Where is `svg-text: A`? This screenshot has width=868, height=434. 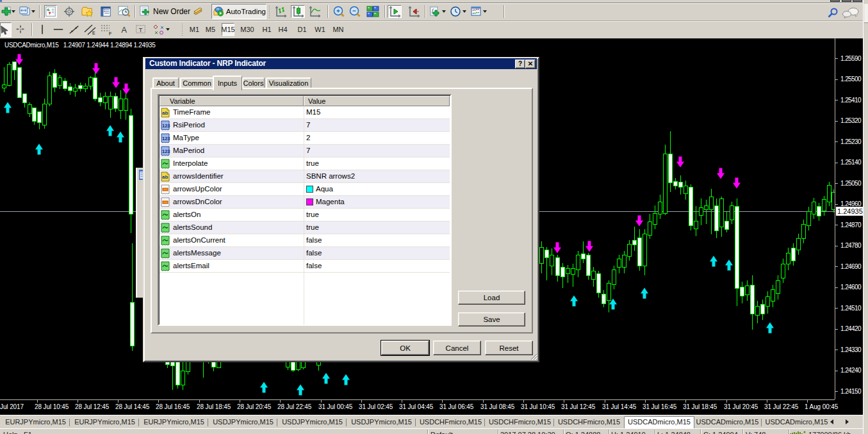
svg-text: A is located at coordinates (124, 30).